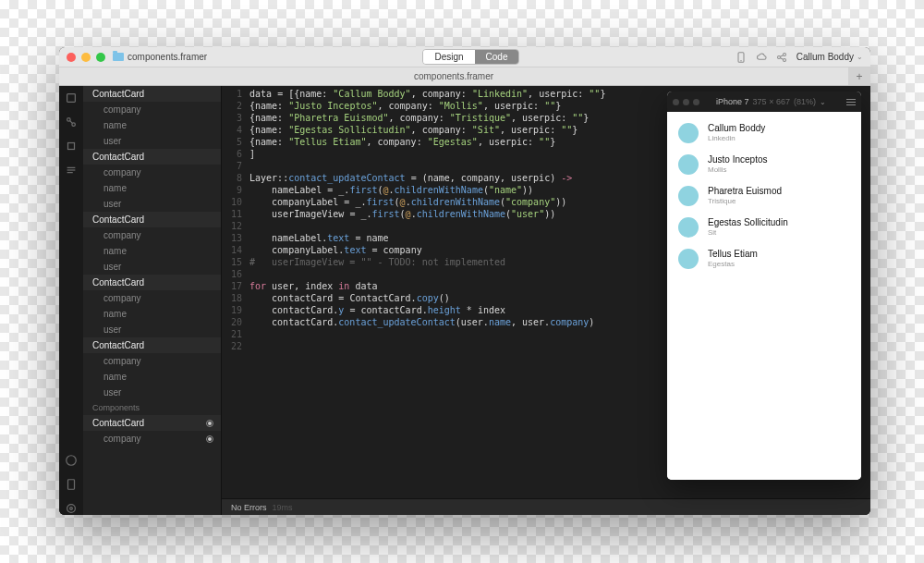 Image resolution: width=924 pixels, height=563 pixels. Describe the element at coordinates (152, 438) in the screenshot. I see `outline-component-child: company` at that location.